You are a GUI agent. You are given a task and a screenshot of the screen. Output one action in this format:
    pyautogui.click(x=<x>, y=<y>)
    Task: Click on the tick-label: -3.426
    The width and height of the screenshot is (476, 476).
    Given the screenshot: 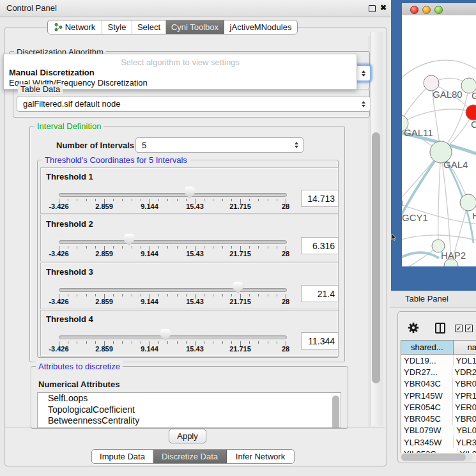 What is the action you would take?
    pyautogui.click(x=59, y=349)
    